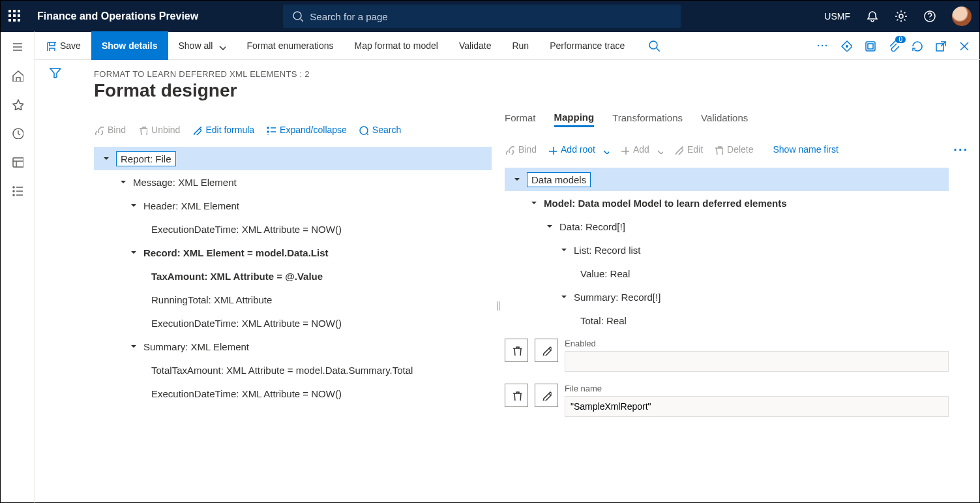  What do you see at coordinates (490, 17) in the screenshot?
I see `global-search-input` at bounding box center [490, 17].